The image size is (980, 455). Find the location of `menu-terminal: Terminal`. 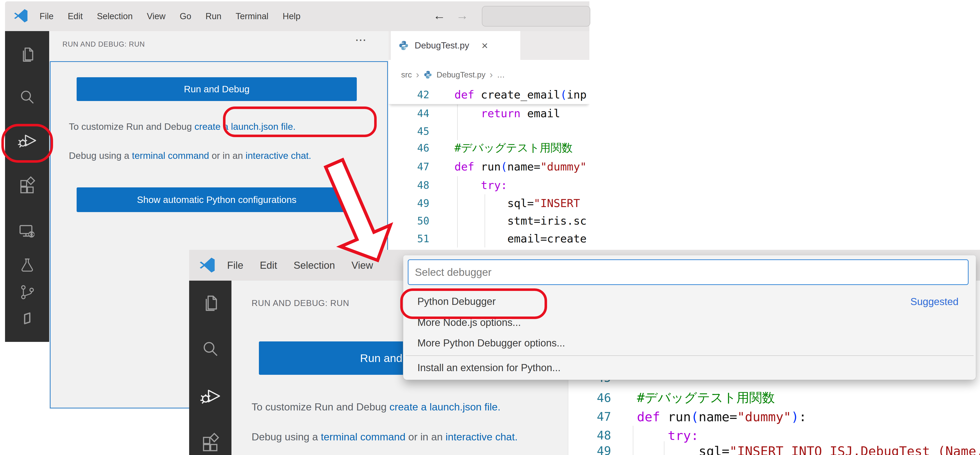

menu-terminal: Terminal is located at coordinates (252, 16).